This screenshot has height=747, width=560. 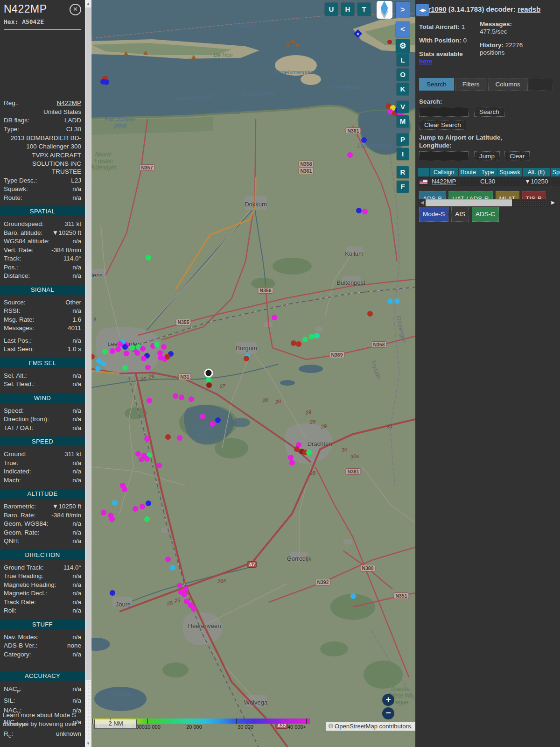 I want to click on tab-filters: Filters, so click(x=471, y=84).